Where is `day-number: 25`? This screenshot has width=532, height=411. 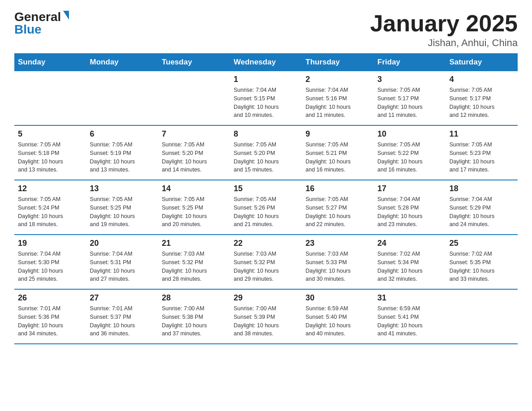
day-number: 25 is located at coordinates (482, 244).